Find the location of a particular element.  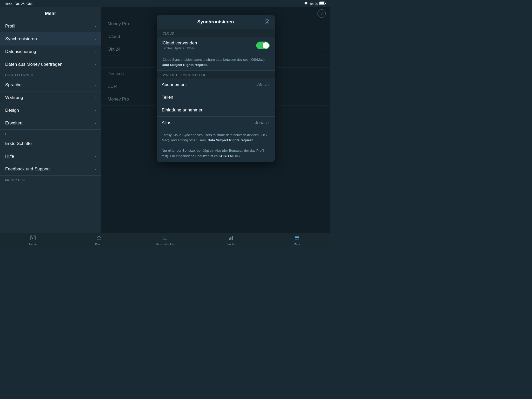

settings-item-sprache: Sprache › is located at coordinates (50, 85).